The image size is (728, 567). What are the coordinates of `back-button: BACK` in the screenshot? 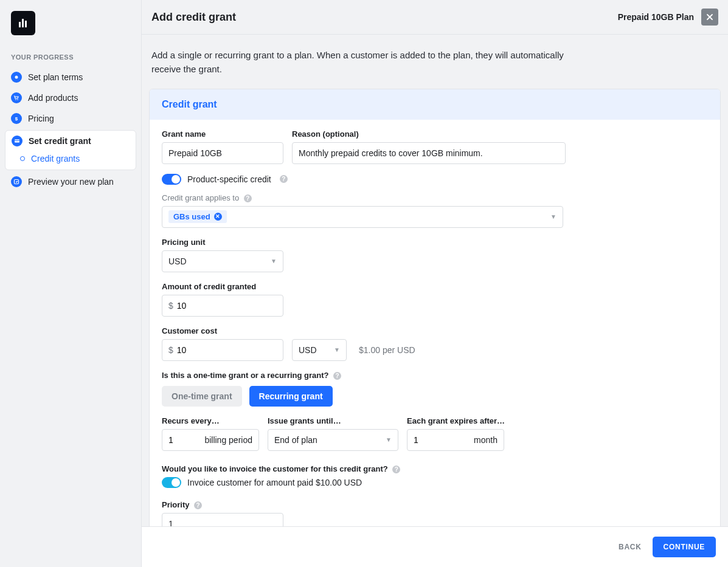 It's located at (630, 547).